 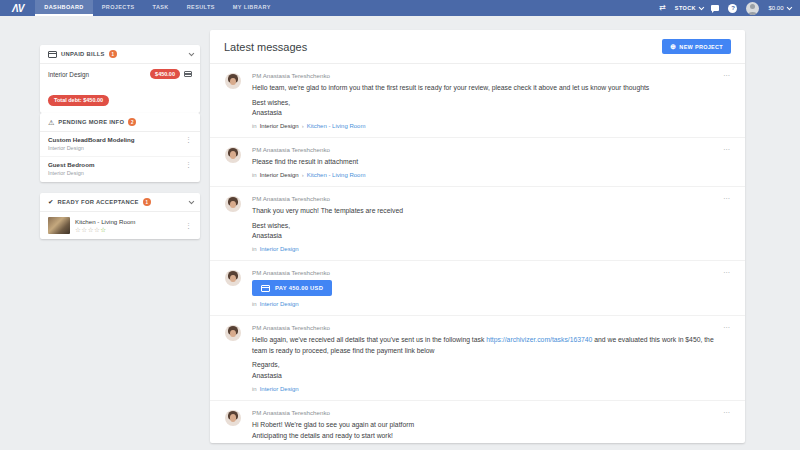 I want to click on acceptance-item-name: Kitchen - Living Room, so click(x=106, y=222).